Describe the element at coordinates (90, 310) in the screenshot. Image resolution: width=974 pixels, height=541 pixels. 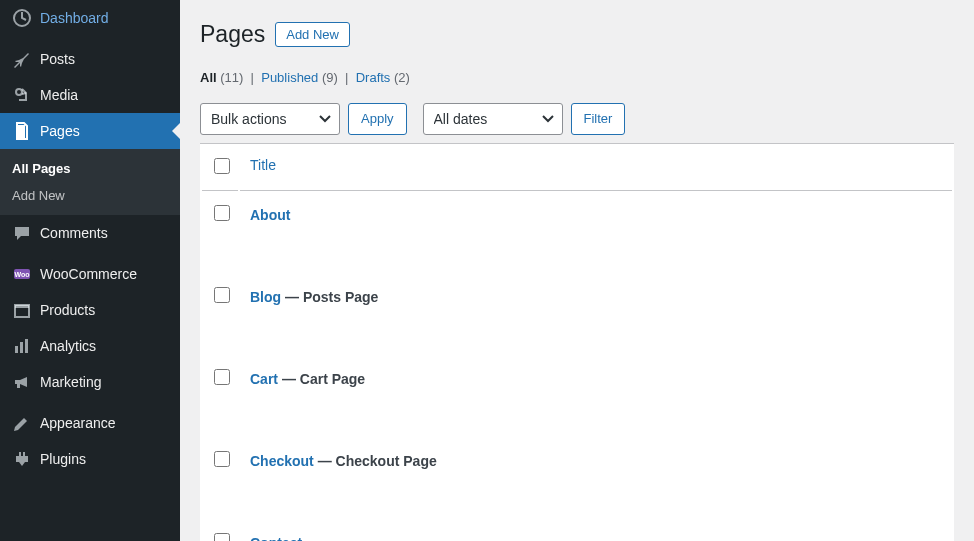
I see `sidebar-item-products: Products` at that location.